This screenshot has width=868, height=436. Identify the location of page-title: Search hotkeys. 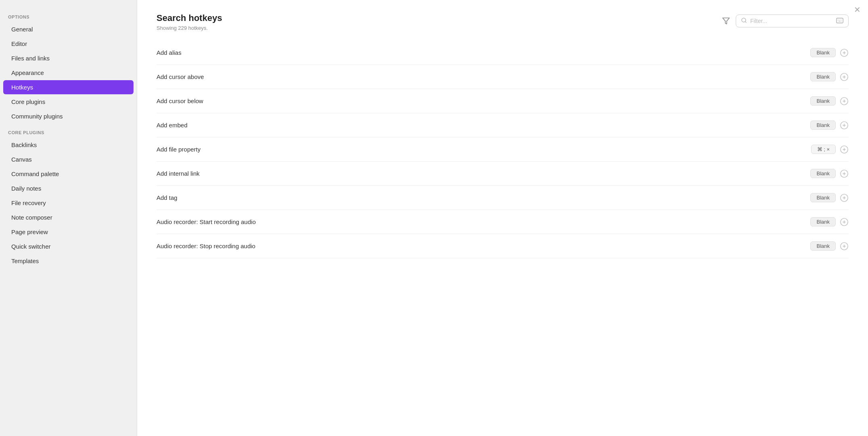
(190, 18).